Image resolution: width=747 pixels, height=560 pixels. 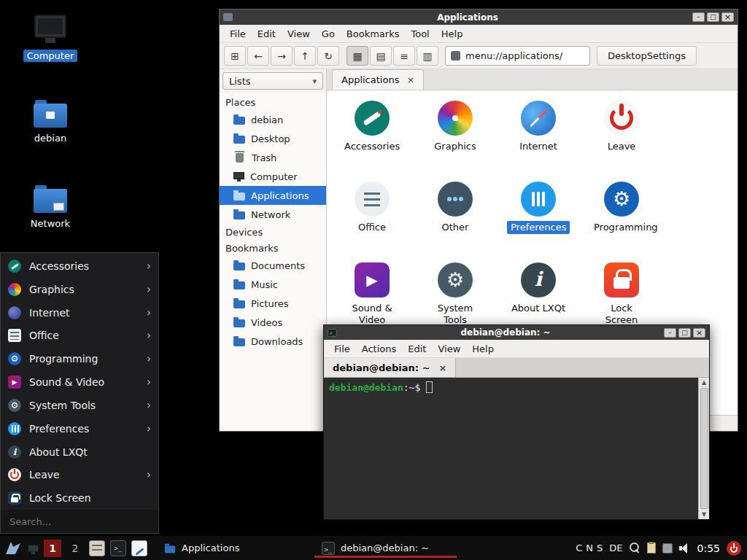 I want to click on workspace-1-button: 1, so click(x=53, y=548).